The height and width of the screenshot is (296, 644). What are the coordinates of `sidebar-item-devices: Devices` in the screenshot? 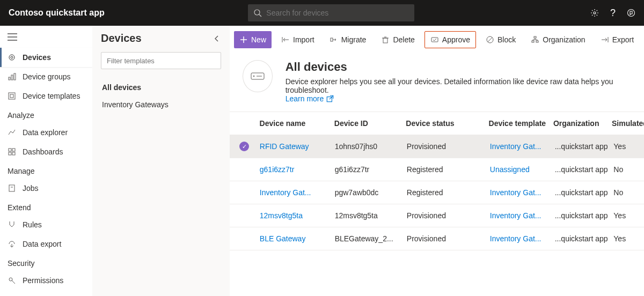 It's located at (46, 57).